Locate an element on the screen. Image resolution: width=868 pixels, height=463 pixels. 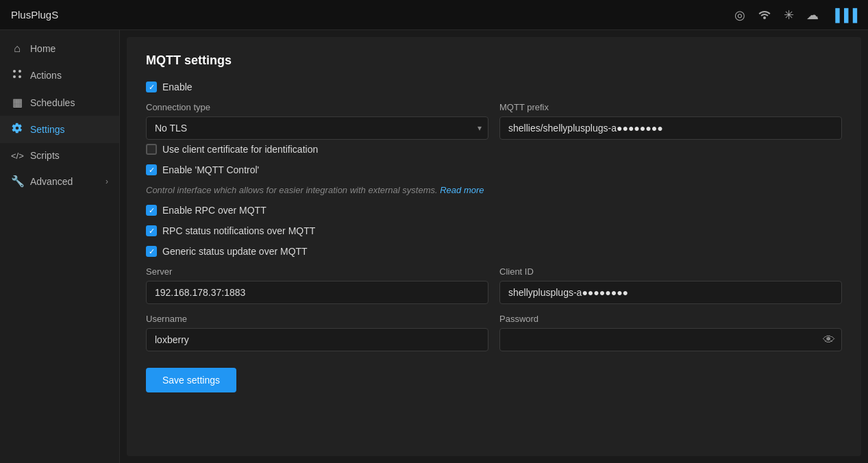
server-label: Server is located at coordinates (317, 271).